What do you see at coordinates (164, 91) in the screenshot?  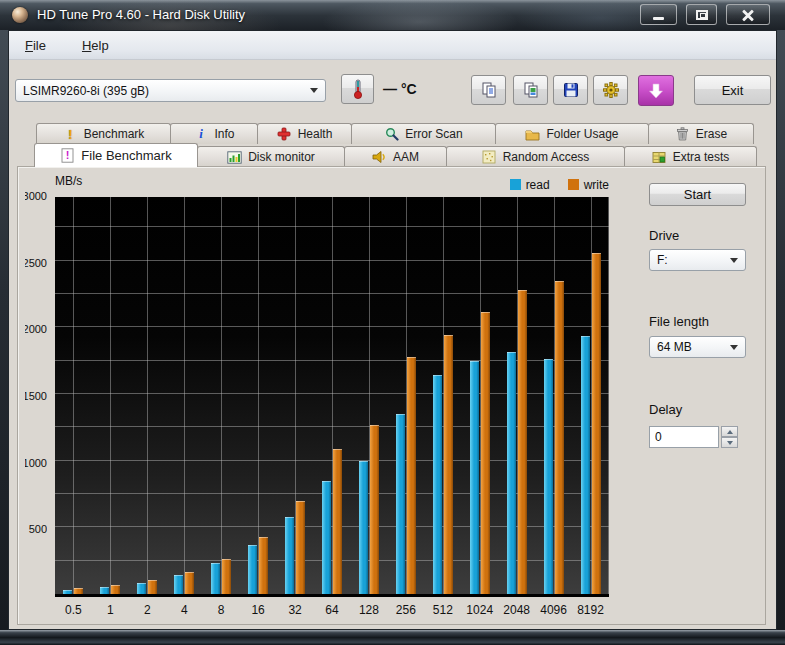 I see `device-selector-value: LSIMR9260-8i (395 gB)` at bounding box center [164, 91].